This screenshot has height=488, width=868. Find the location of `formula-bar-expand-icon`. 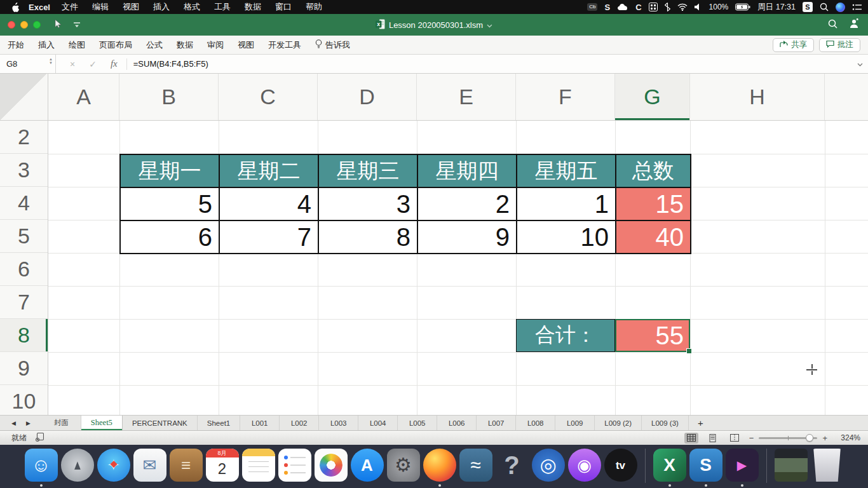

formula-bar-expand-icon is located at coordinates (860, 64).